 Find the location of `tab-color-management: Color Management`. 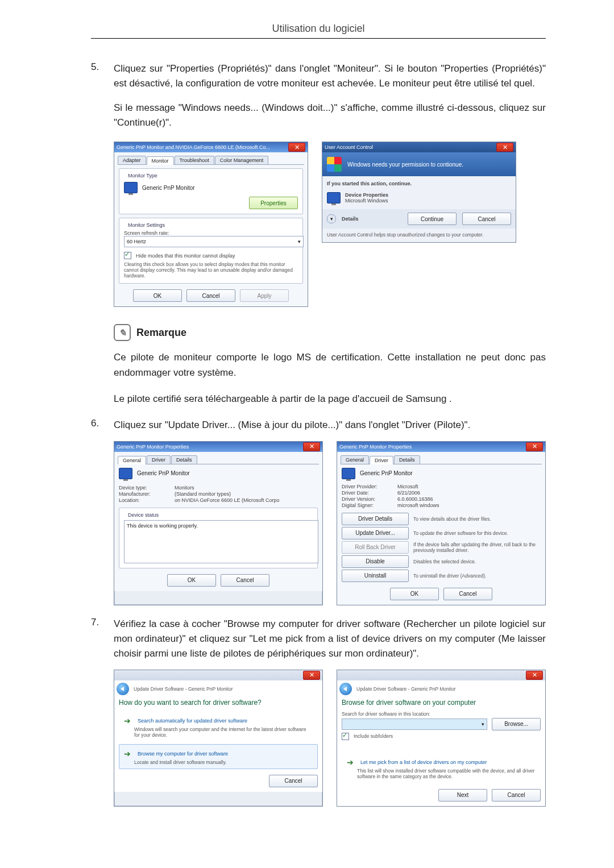

tab-color-management: Color Management is located at coordinates (242, 160).